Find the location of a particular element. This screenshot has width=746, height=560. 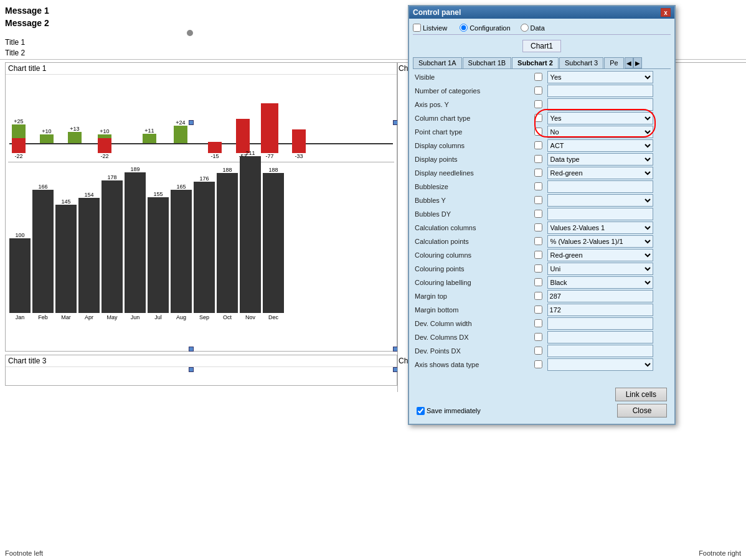

select-display-needlelines: Red-green is located at coordinates (600, 173).